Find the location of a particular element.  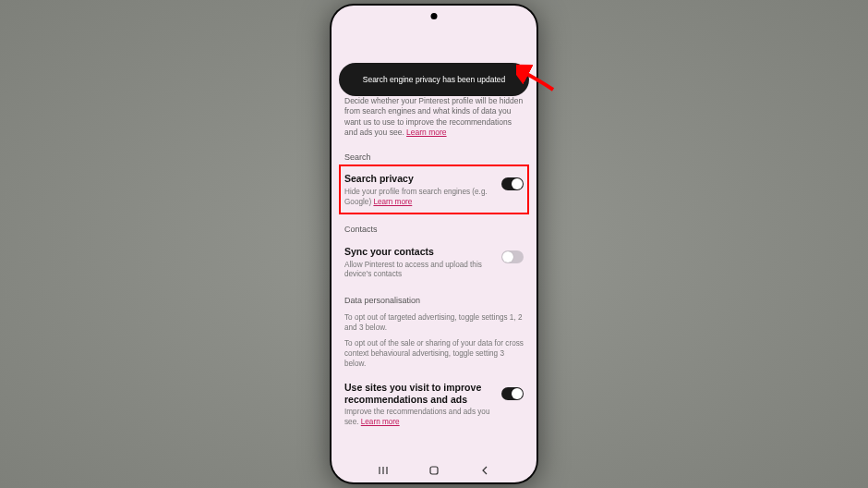

highlight-annotation: Search privacy Hide your profile from se… is located at coordinates (434, 189).